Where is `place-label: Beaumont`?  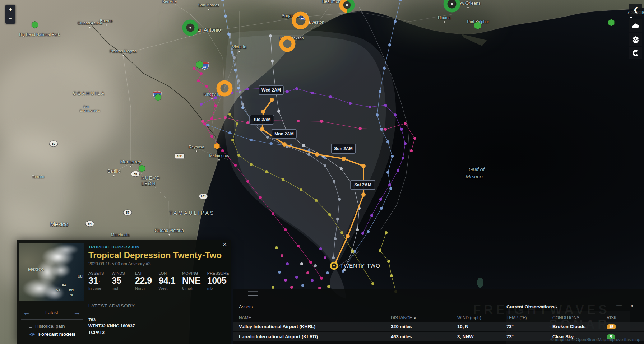 place-label: Beaumont is located at coordinates (332, 2).